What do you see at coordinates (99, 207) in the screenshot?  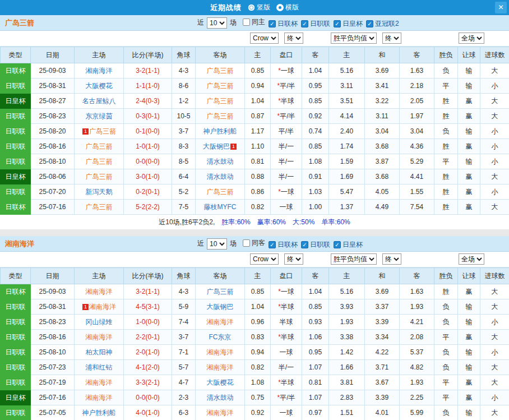 I see `home-team-cell: 广岛三箭` at bounding box center [99, 207].